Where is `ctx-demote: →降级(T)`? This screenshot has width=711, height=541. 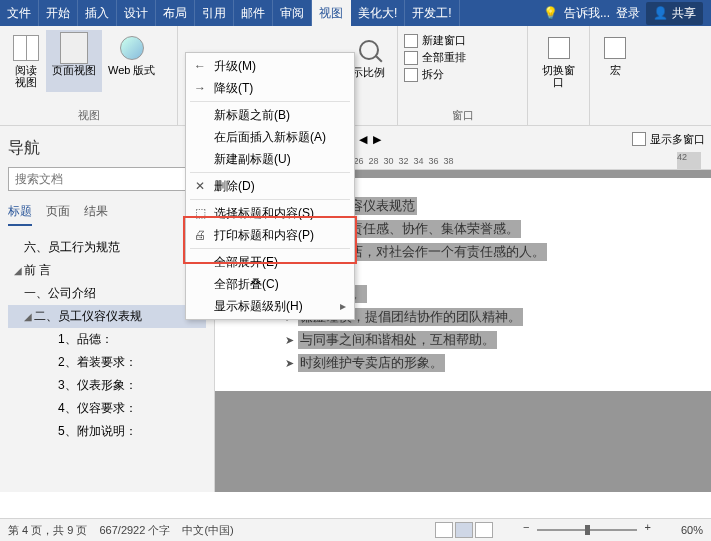 ctx-demote: →降级(T) is located at coordinates (270, 88).